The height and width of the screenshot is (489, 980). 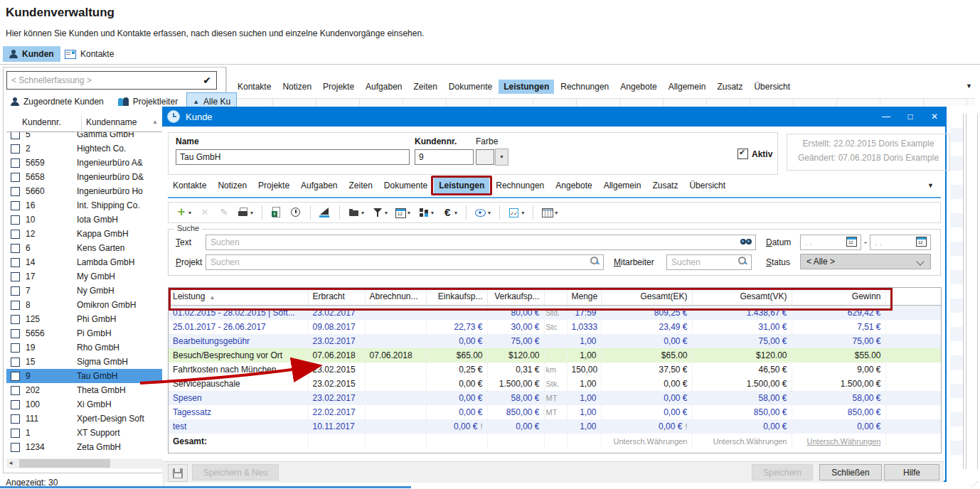 I want to click on tab-notizen: Notizen, so click(x=232, y=186).